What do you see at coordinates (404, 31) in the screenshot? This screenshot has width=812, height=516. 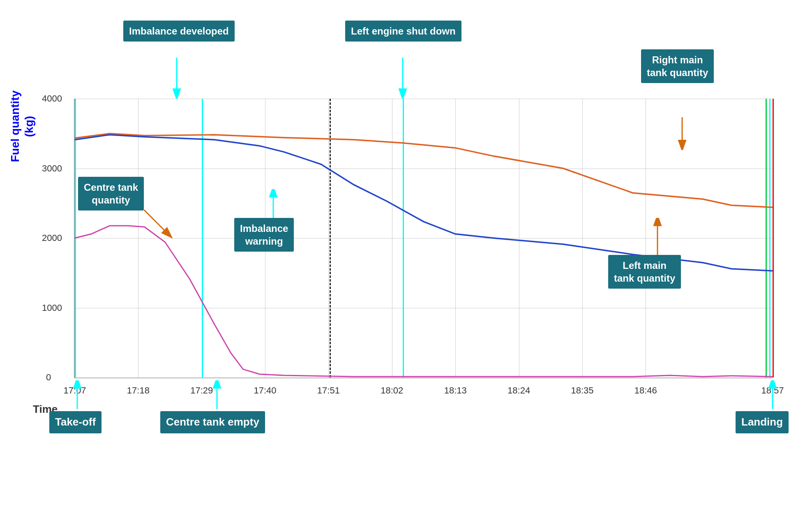 I see `left-engine-shutdown-box: Left engine shut down` at bounding box center [404, 31].